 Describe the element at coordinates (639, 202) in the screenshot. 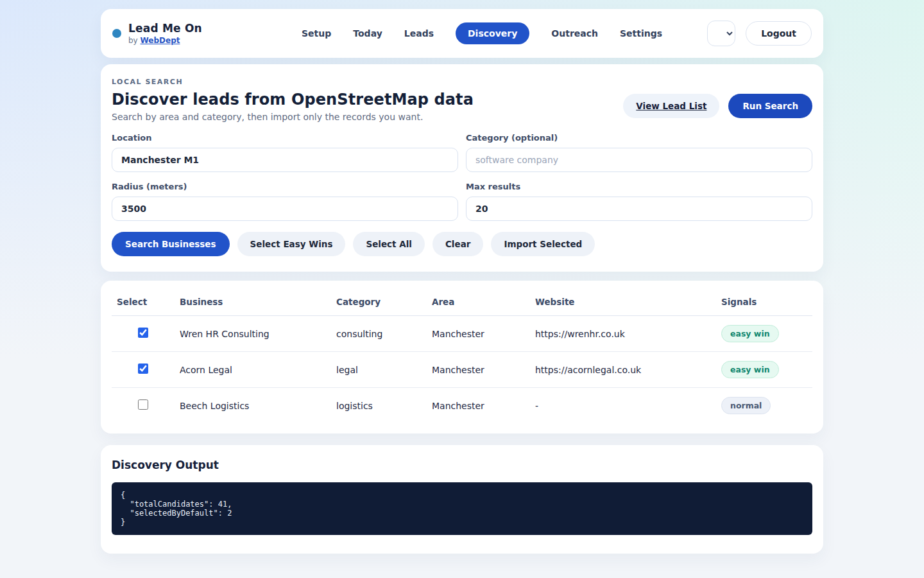

I see `max-results-field-group: Max results` at that location.